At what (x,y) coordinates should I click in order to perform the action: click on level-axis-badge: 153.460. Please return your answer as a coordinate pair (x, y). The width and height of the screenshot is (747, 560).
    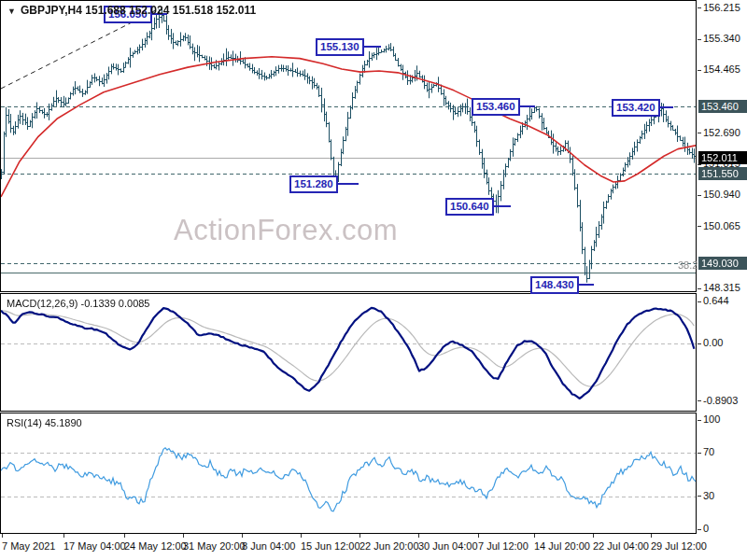
    Looking at the image, I should click on (723, 106).